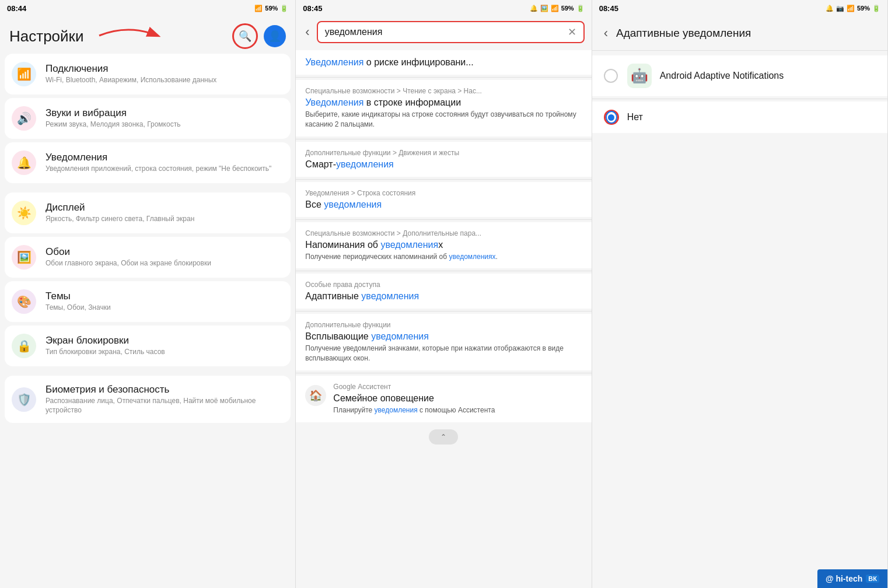  I want to click on result-highlight-6: уведомления, so click(390, 296).